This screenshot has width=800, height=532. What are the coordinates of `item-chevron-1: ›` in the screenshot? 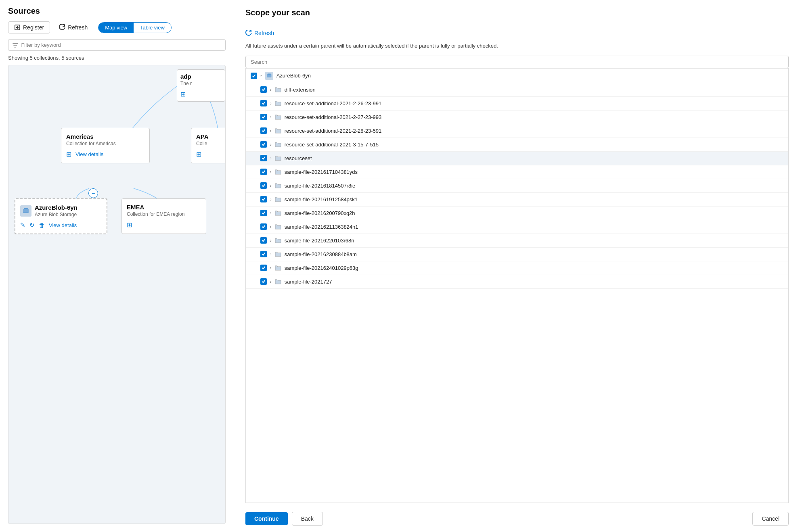 It's located at (271, 103).